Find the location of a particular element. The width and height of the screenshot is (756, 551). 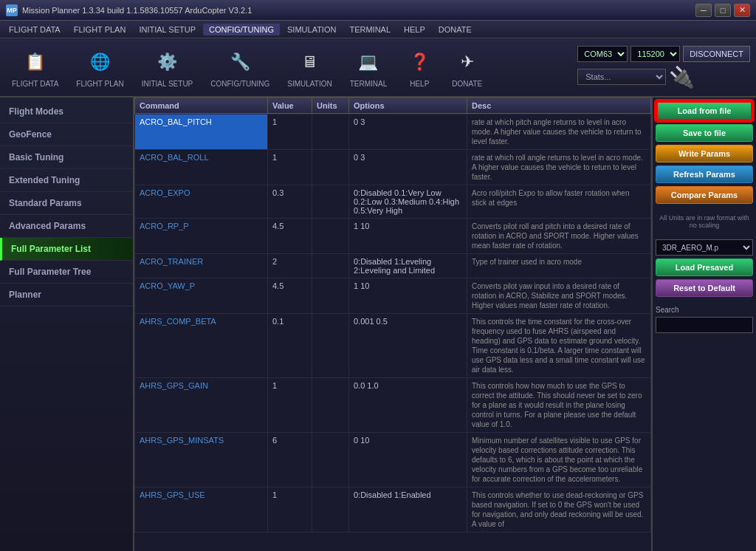

table-row: ACRO_RP_P4.51 10Converts pilot roll and … is located at coordinates (393, 236).